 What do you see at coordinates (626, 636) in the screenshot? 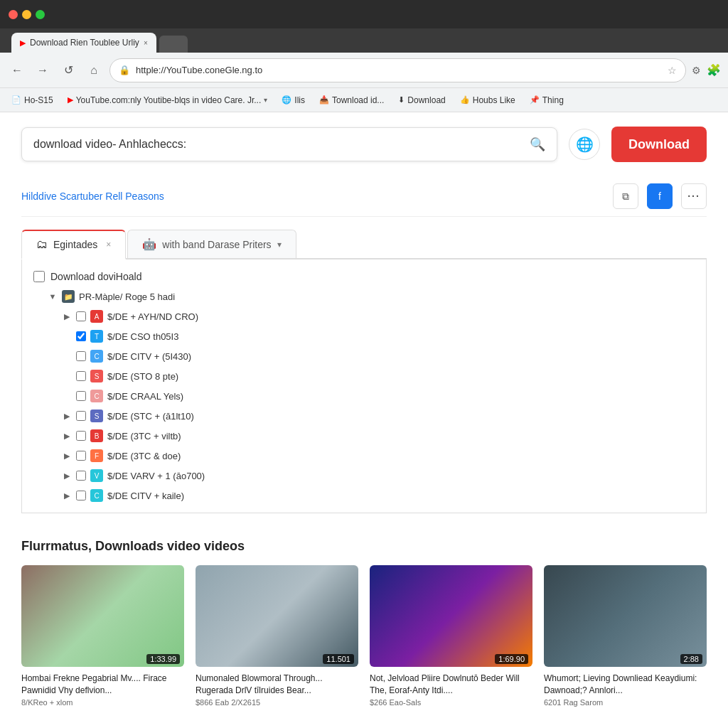
I see `video-card-4: 2:88 Whumort; Lieving Downliead Keaydium…` at bounding box center [626, 636].